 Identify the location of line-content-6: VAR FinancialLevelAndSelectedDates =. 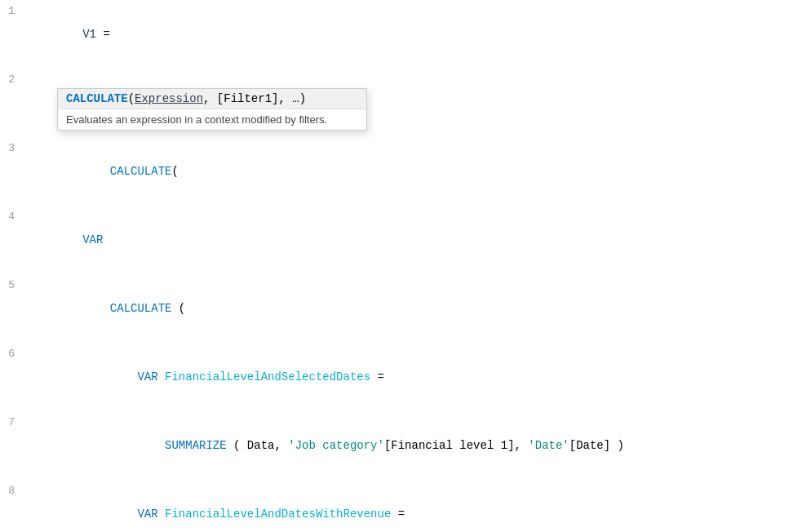
(409, 377).